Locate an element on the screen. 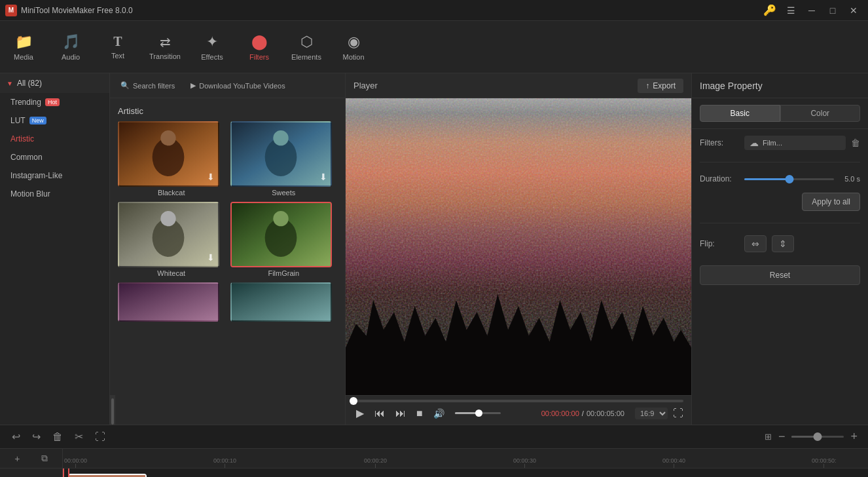  category-lut: LUT New is located at coordinates (55, 121).